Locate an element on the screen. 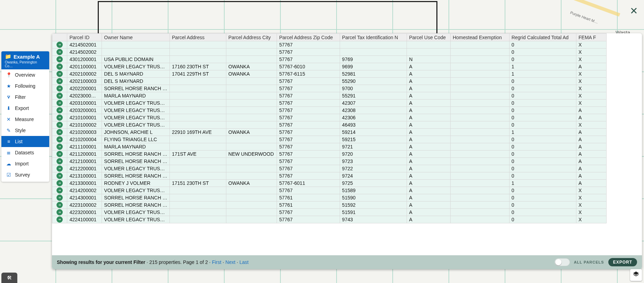 Image resolution: width=644 pixels, height=283 pixels. table-row: 4213100001SORREL HORSE RANCH …577679724A… is located at coordinates (329, 176).